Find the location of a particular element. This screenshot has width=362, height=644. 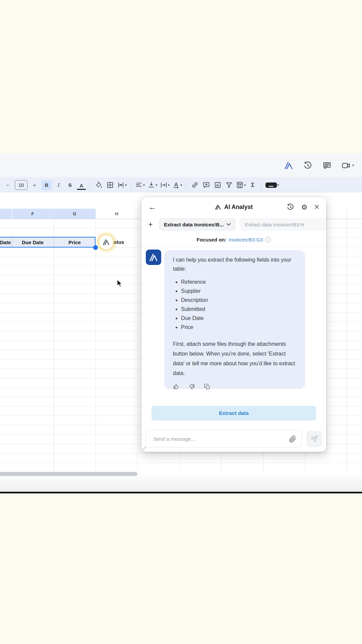

horizontal-scrollbar-thumb is located at coordinates (69, 474).